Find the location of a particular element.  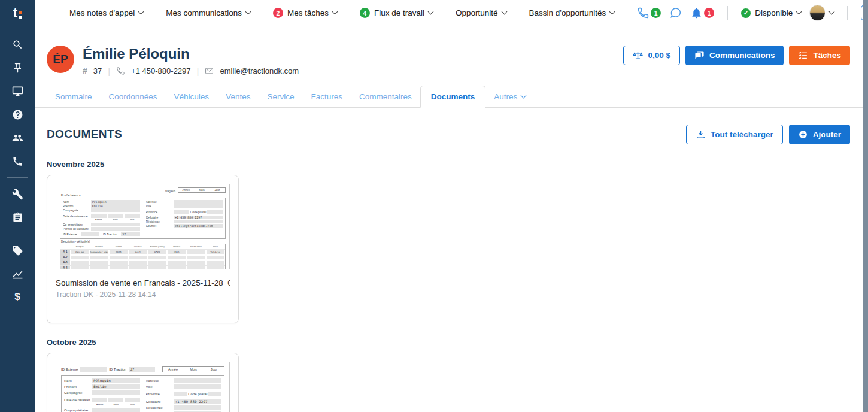

document-card: Magasin AnnéeMoisJour Et « l'acheteur » … is located at coordinates (142, 249).